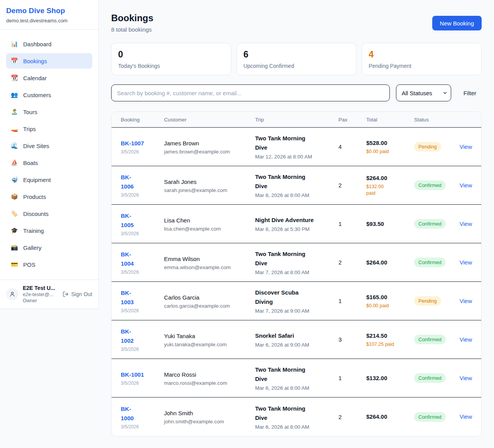 This screenshot has height=448, width=494. Describe the element at coordinates (210, 375) in the screenshot. I see `customer-name: Marco Rossi` at that location.